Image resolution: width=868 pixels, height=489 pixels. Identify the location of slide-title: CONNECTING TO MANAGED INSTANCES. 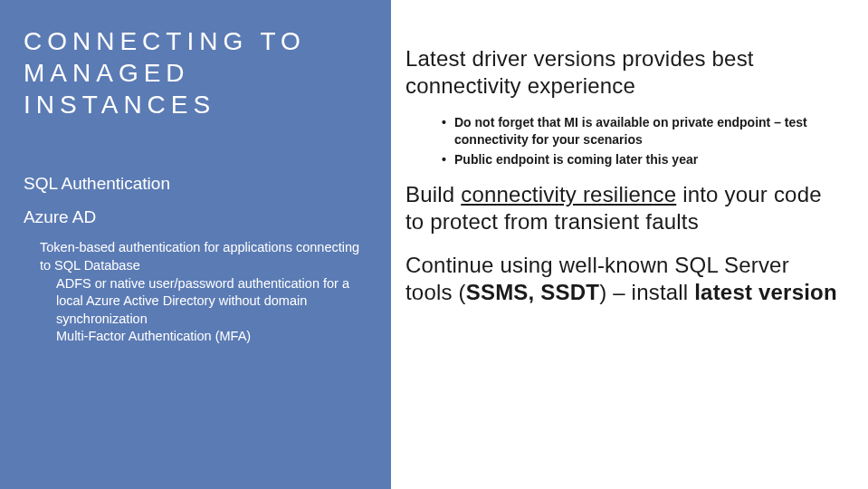
(197, 72).